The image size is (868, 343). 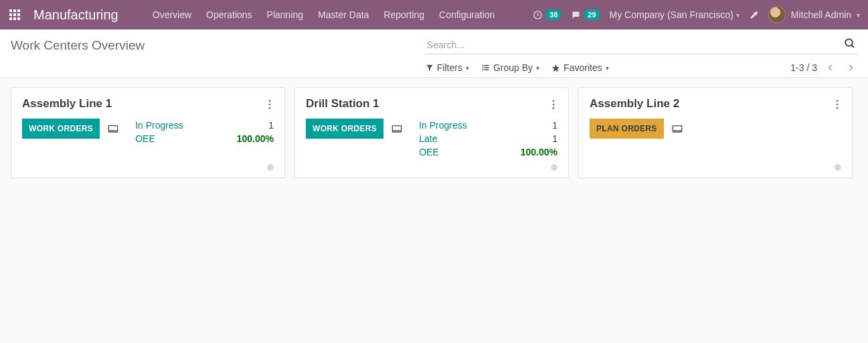 What do you see at coordinates (229, 15) in the screenshot?
I see `nav-item-operations: Operations` at bounding box center [229, 15].